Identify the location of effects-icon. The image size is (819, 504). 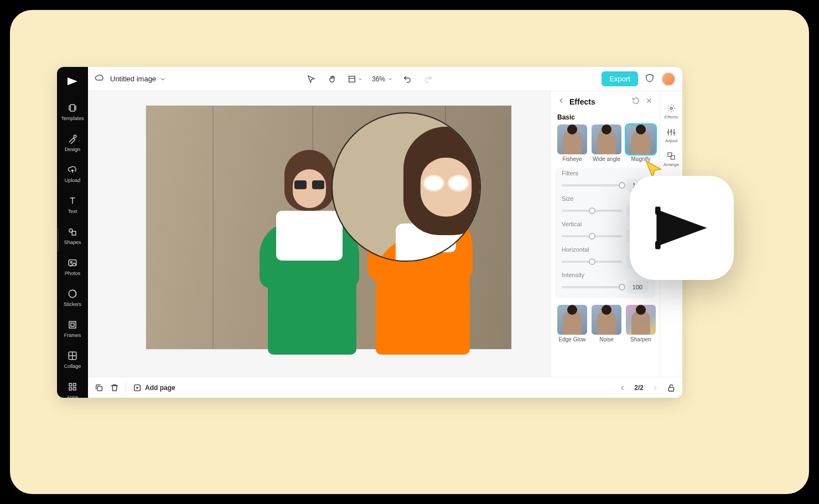
(671, 108).